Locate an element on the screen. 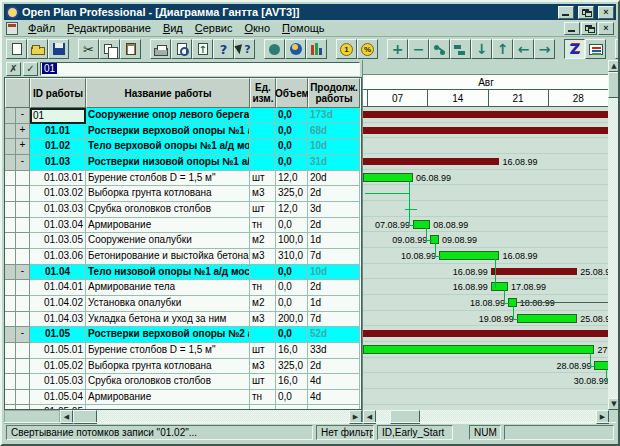 The image size is (620, 446). child-close-button: × is located at coordinates (606, 28).